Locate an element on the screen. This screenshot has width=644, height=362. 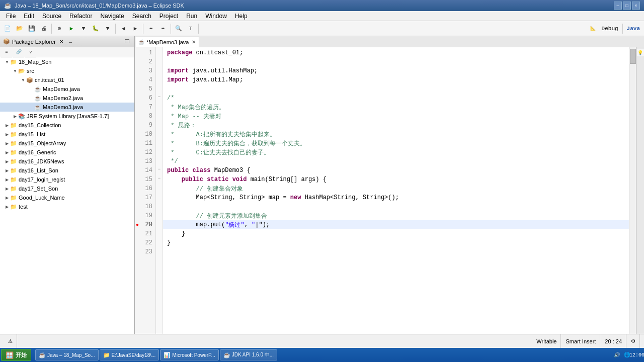
tree-label-day17_login_regist: day17_login_regist is located at coordinates (42, 179).